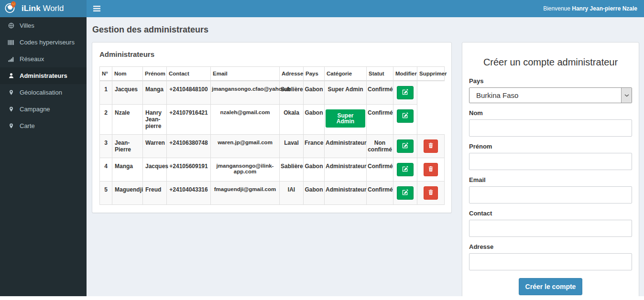 This screenshot has width=644, height=300. What do you see at coordinates (551, 146) in the screenshot?
I see `prenom-label: Prénom` at bounding box center [551, 146].